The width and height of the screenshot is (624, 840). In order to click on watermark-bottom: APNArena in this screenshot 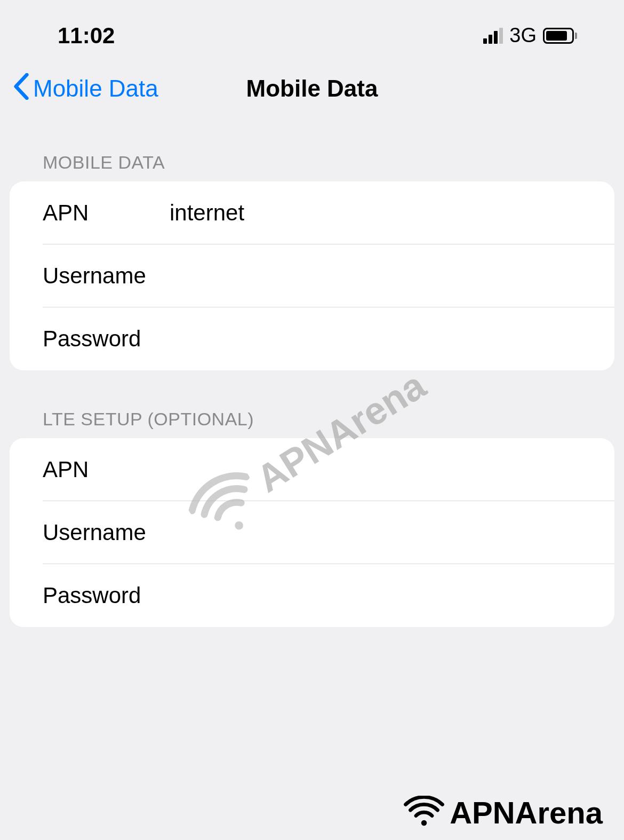, I will do `click(502, 812)`.